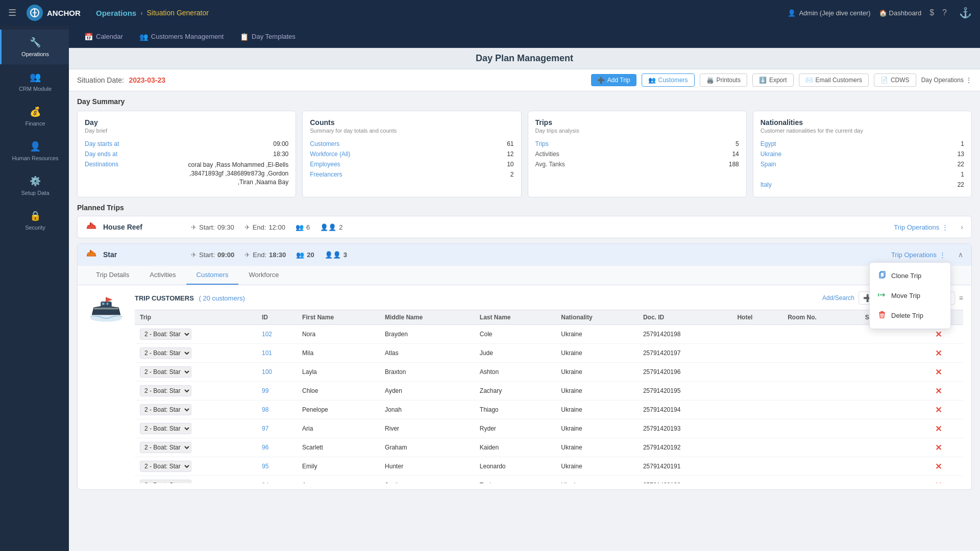 Image resolution: width=980 pixels, height=551 pixels. I want to click on counts-card: Counts Summary for day totals and counts…, so click(411, 154).